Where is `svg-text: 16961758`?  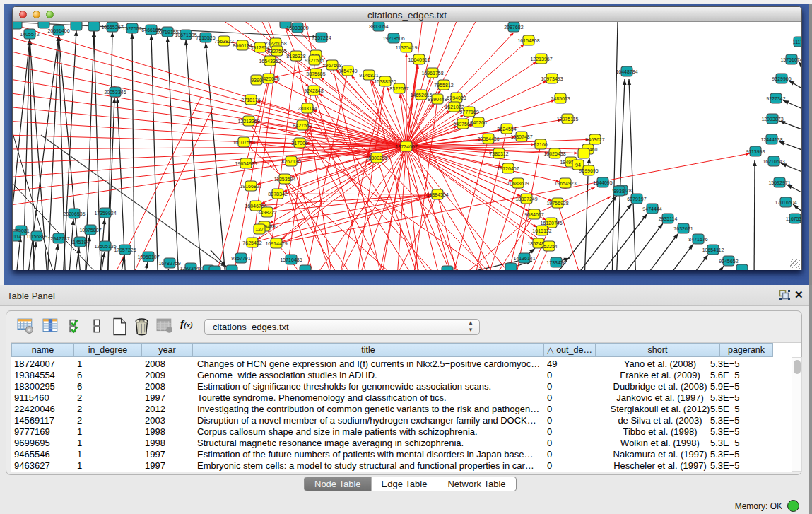
svg-text: 16961758 is located at coordinates (433, 74).